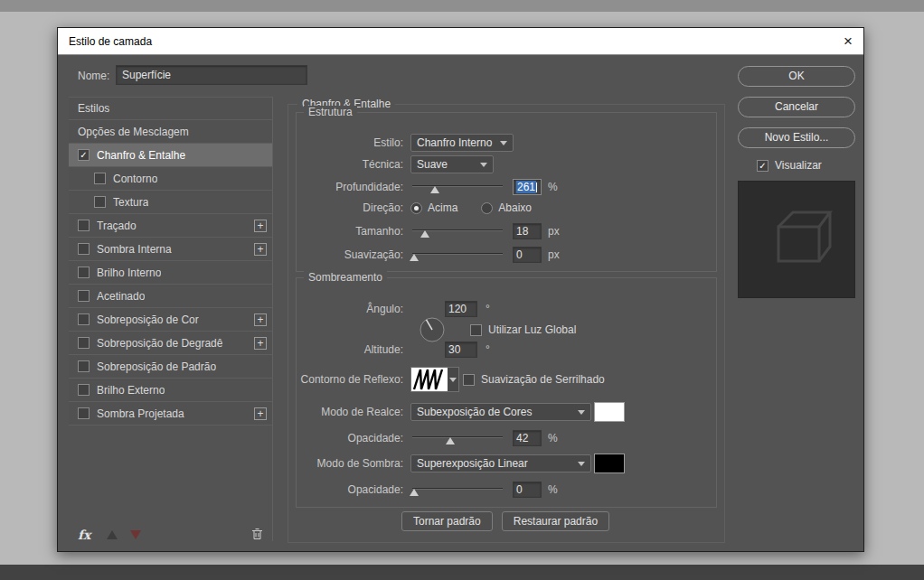 This screenshot has width=924, height=580. I want to click on radio-down-icon, so click(486, 208).